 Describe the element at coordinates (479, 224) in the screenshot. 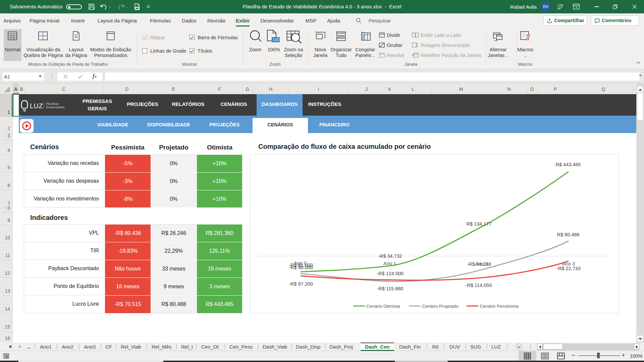

I see `svg-text: R$ 134.177` at that location.